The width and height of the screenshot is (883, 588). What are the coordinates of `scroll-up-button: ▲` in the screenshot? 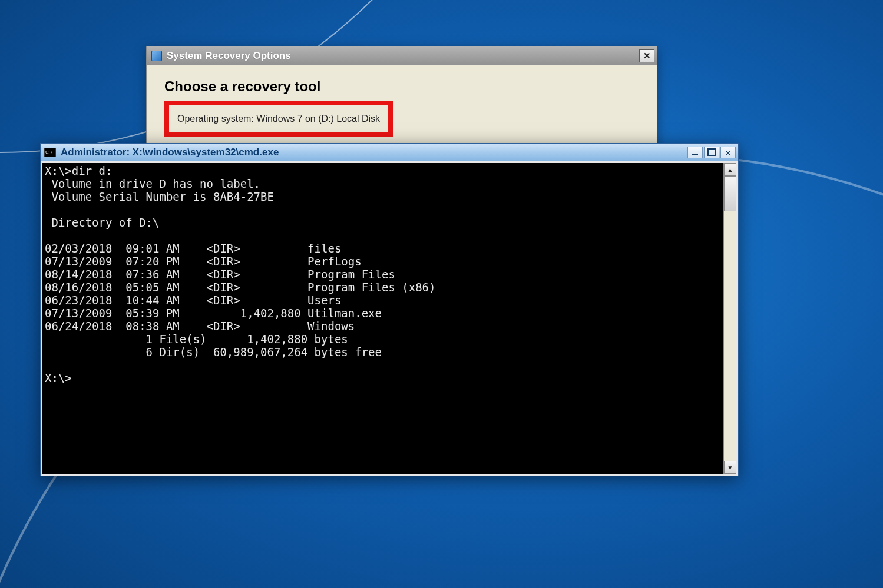 It's located at (730, 170).